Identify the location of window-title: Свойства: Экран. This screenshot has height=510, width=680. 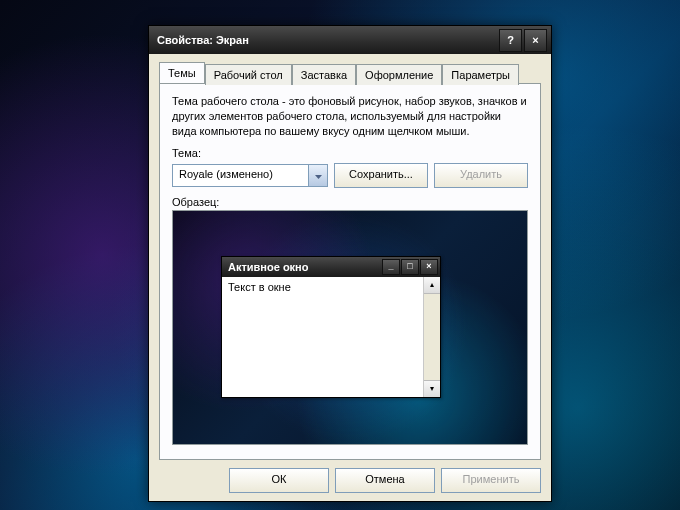
(327, 40).